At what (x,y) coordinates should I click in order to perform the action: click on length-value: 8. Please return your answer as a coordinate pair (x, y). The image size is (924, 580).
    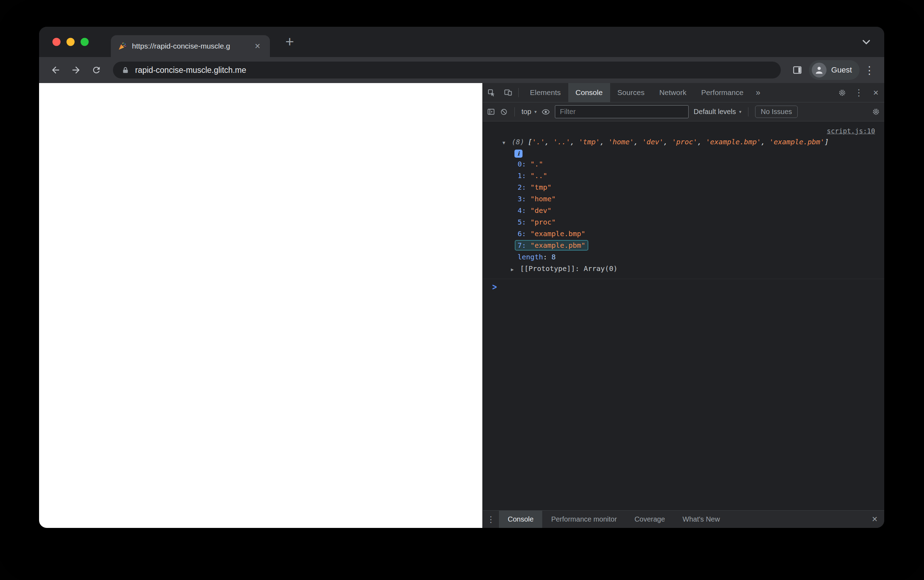
    Looking at the image, I should click on (554, 257).